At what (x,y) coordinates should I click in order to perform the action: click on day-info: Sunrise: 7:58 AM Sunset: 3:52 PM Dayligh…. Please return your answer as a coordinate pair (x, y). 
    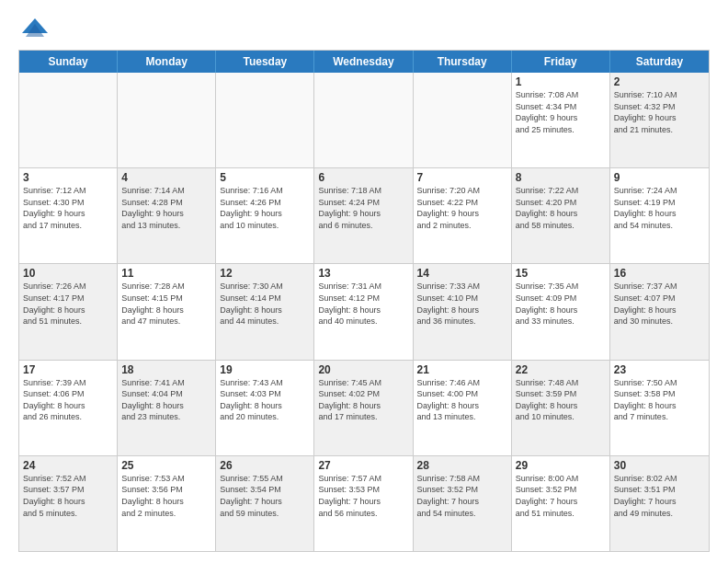
    Looking at the image, I should click on (462, 496).